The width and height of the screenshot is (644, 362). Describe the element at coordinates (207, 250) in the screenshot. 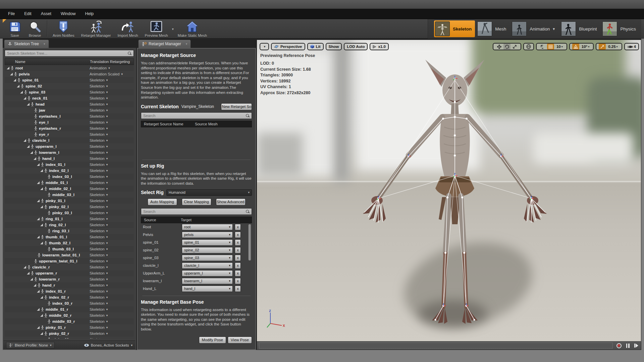

I see `mapping-target-dropdown: spine_02▾` at that location.